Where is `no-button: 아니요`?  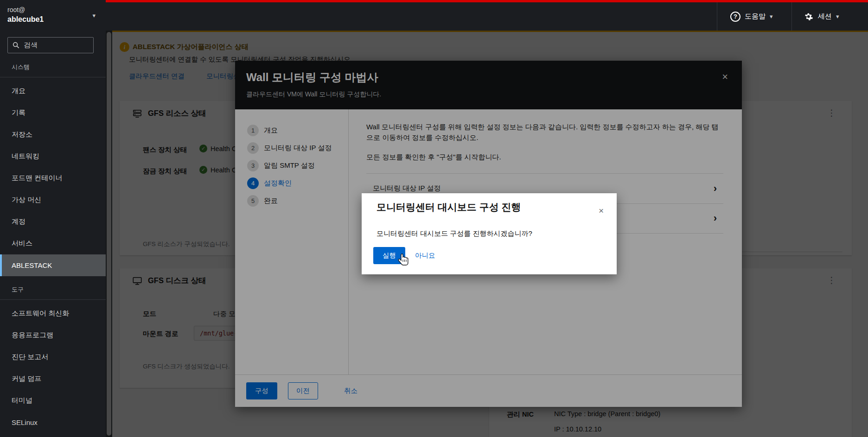 no-button: 아니요 is located at coordinates (425, 256).